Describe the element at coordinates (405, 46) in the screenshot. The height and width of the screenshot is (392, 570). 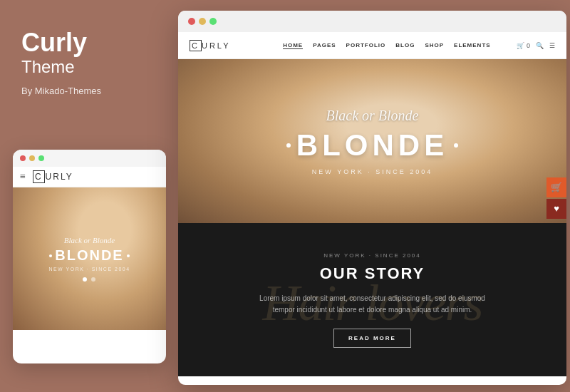
I see `nav-blog: BLOG` at that location.